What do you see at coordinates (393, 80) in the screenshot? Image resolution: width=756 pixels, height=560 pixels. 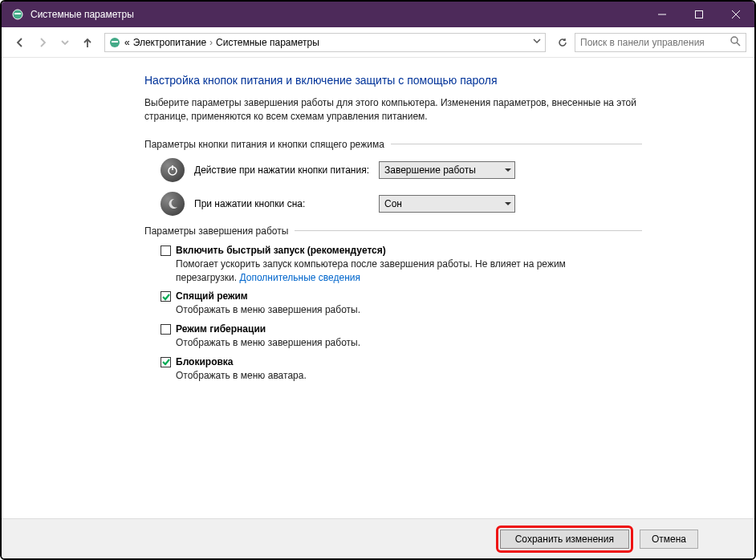 I see `page-heading: Настройка кнопок питания и включение защ…` at bounding box center [393, 80].